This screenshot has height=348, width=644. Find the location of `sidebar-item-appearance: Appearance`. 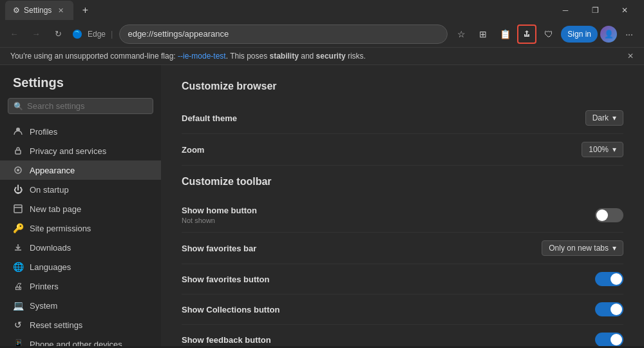

sidebar-item-appearance: Appearance is located at coordinates (80, 170).